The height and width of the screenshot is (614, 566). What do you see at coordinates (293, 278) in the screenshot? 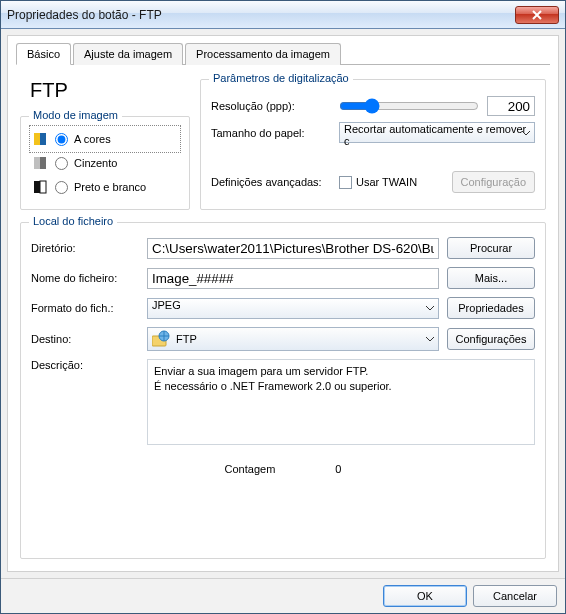
I see `filename-input` at bounding box center [293, 278].